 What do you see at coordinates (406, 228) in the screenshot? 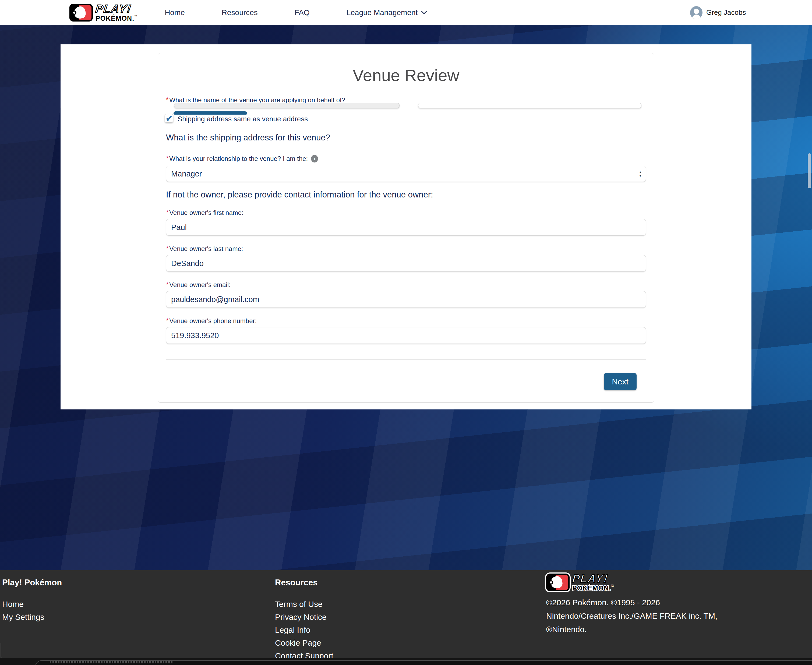
I see `owner-first-name-field` at bounding box center [406, 228].